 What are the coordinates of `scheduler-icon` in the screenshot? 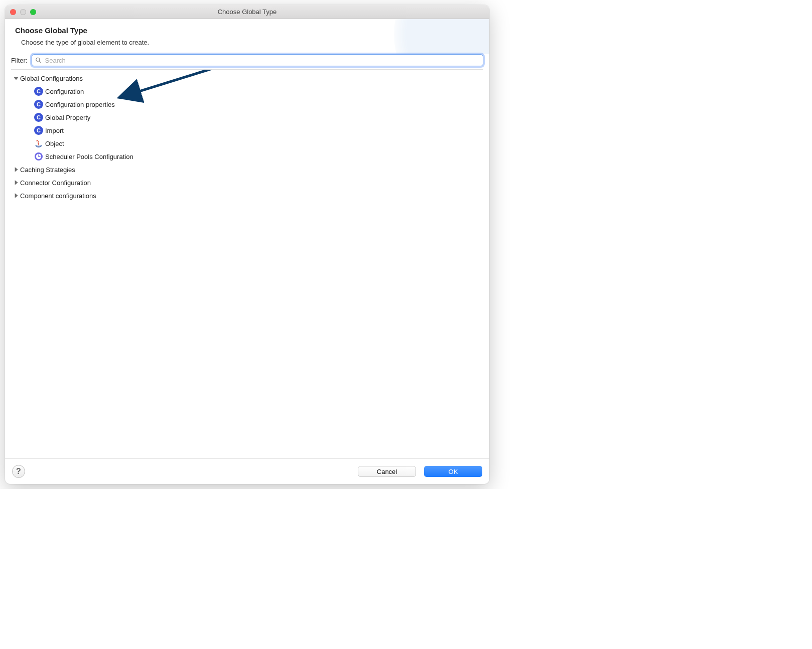 It's located at (39, 156).